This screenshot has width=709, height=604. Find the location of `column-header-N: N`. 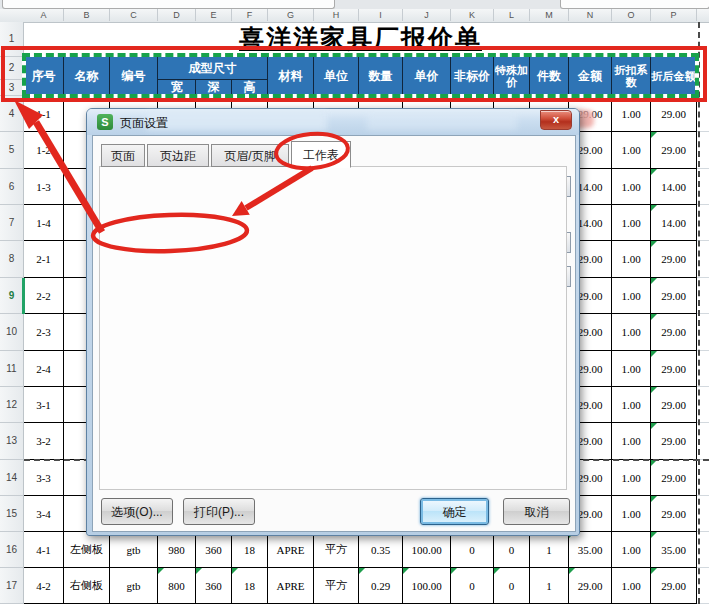

column-header-N: N is located at coordinates (590, 15).